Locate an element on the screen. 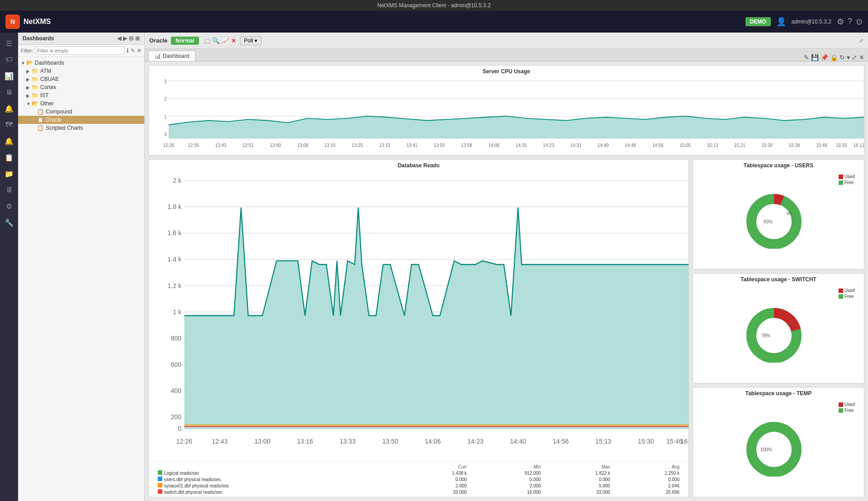 The height and width of the screenshot is (501, 868). svg-text: 1.6 k is located at coordinates (175, 233).